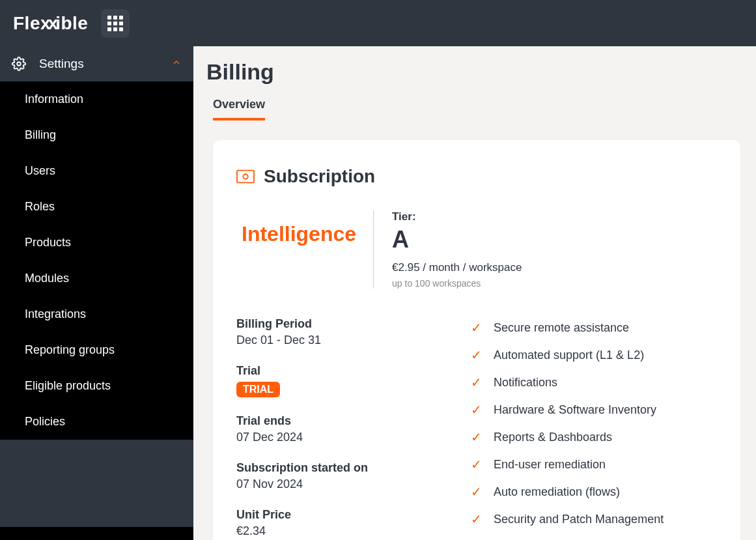  What do you see at coordinates (334, 429) in the screenshot?
I see `detail-column: Billing Period Dec 01 - Dec 31 Trial TRI…` at bounding box center [334, 429].